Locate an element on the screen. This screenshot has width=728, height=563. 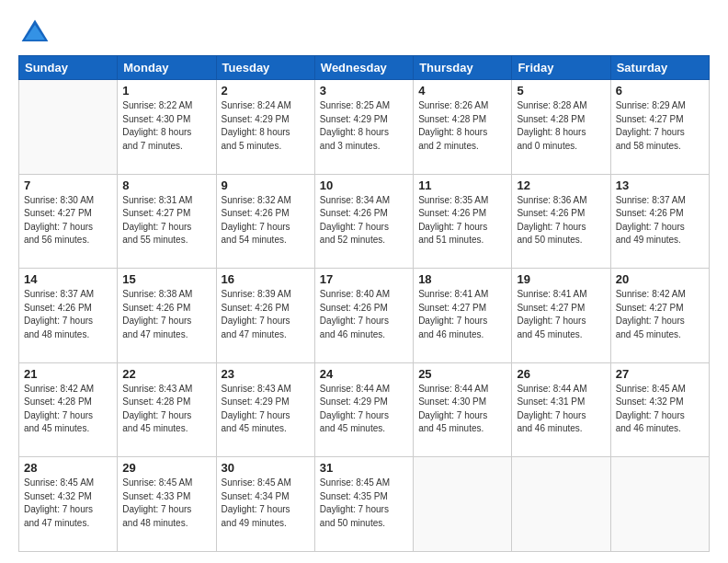
weekday-header-tuesday: Tuesday is located at coordinates (265, 68).